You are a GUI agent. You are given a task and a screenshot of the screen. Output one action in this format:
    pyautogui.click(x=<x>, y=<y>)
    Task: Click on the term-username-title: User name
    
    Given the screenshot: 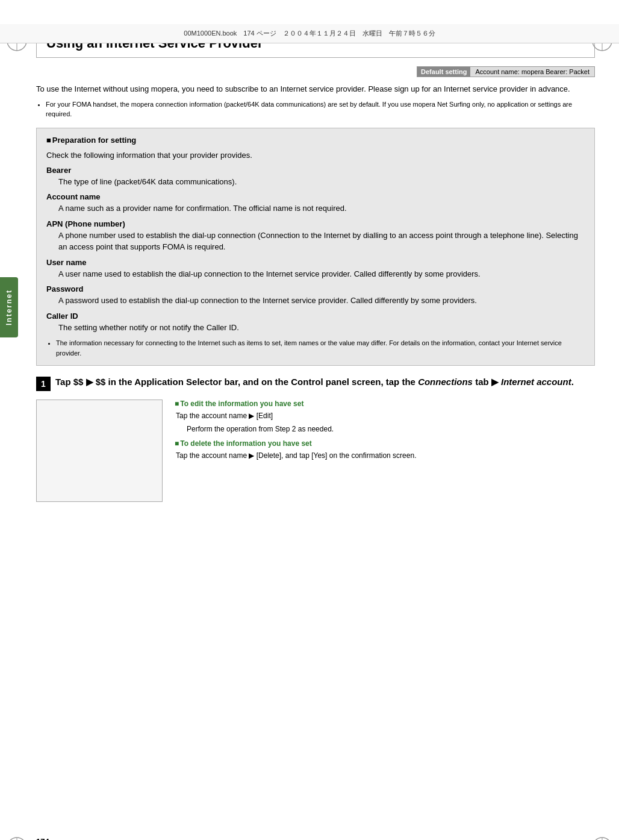 What is the action you would take?
    pyautogui.click(x=316, y=263)
    